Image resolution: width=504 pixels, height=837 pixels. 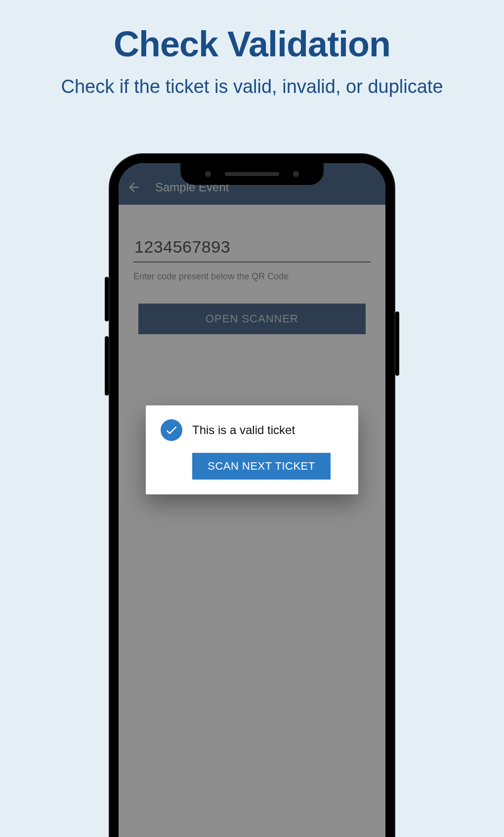 What do you see at coordinates (252, 87) in the screenshot?
I see `page-subtitle: Check if the ticket is valid, invalid, o…` at bounding box center [252, 87].